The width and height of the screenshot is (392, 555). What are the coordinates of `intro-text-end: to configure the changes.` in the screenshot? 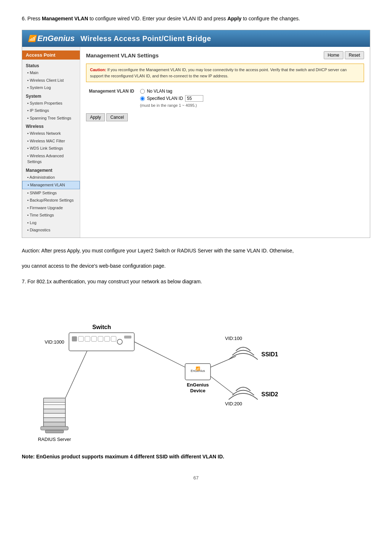 It's located at (271, 19).